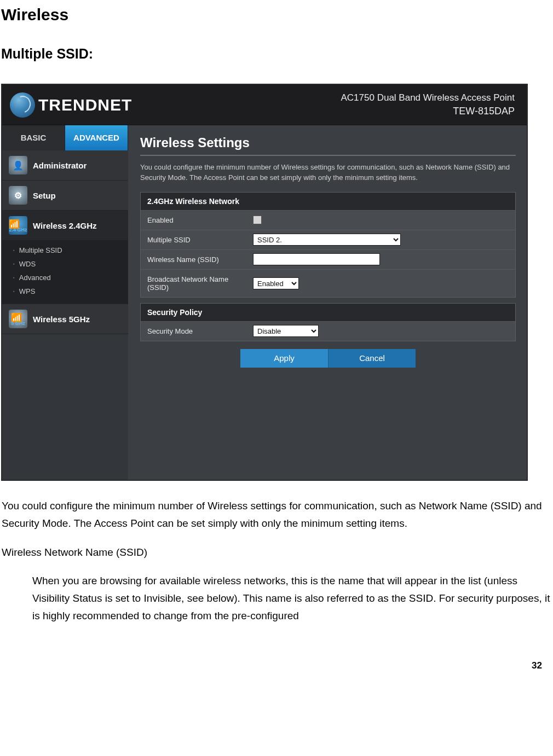 The height and width of the screenshot is (756, 553). What do you see at coordinates (65, 138) in the screenshot?
I see `tab-row: BASIC ADVANCED` at bounding box center [65, 138].